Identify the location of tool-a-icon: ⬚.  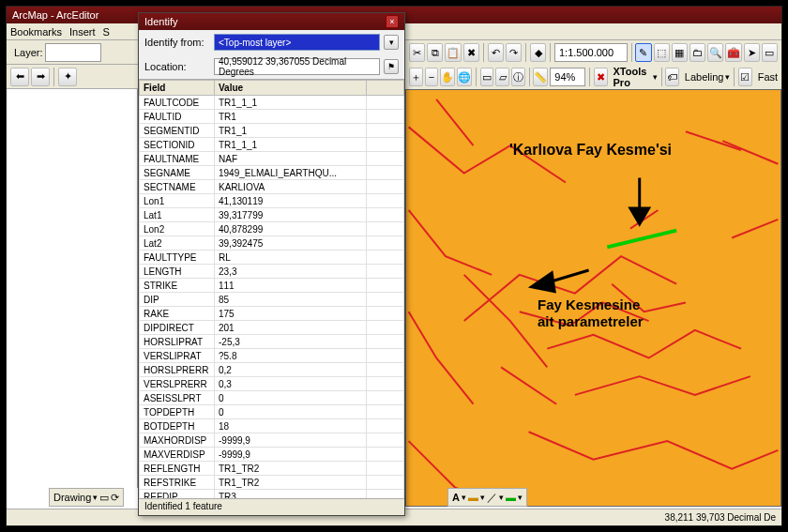
(662, 53).